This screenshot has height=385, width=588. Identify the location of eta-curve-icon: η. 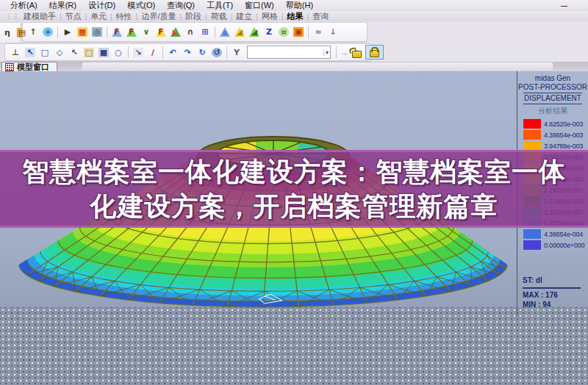
(7, 32).